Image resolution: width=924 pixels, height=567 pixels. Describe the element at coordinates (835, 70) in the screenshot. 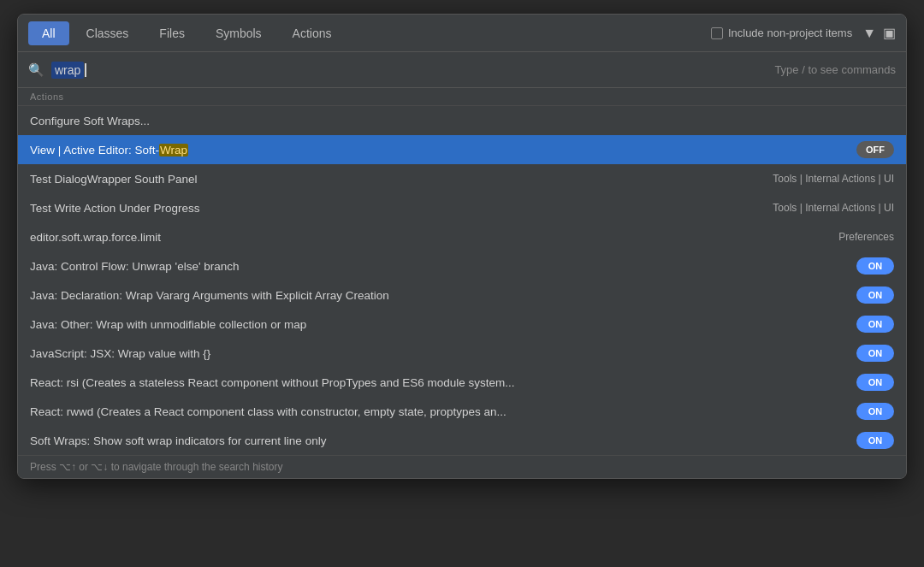

I see `search-hint: Type / to see commands` at that location.